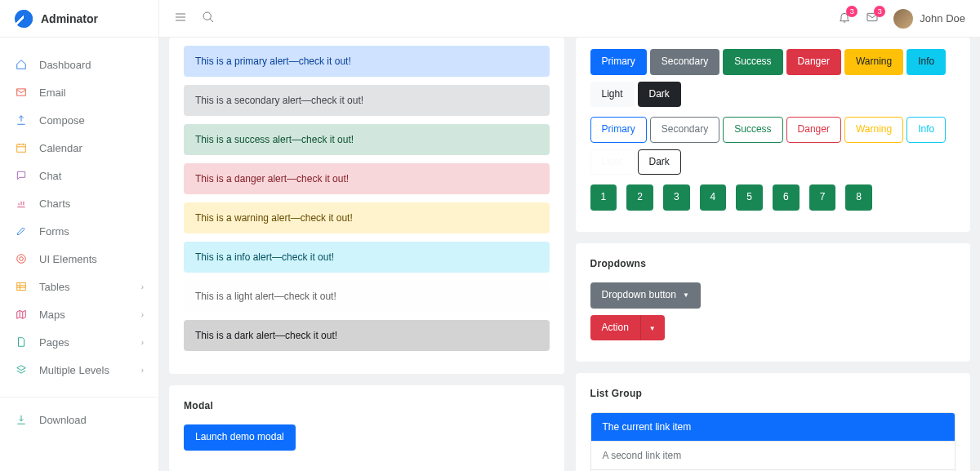 Image resolution: width=980 pixels, height=471 pixels. I want to click on search-icon, so click(208, 18).